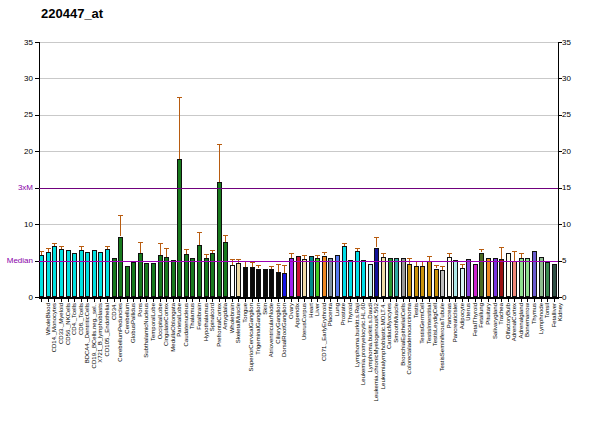 The image size is (600, 434). Describe the element at coordinates (192, 316) in the screenshot. I see `x-label-Thalamus: Thalamus` at that location.